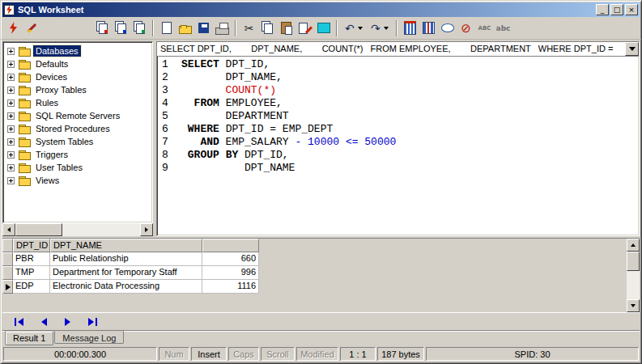 Image resolution: width=642 pixels, height=364 pixels. What do you see at coordinates (9, 230) in the screenshot?
I see `left-arrow-icon` at bounding box center [9, 230].